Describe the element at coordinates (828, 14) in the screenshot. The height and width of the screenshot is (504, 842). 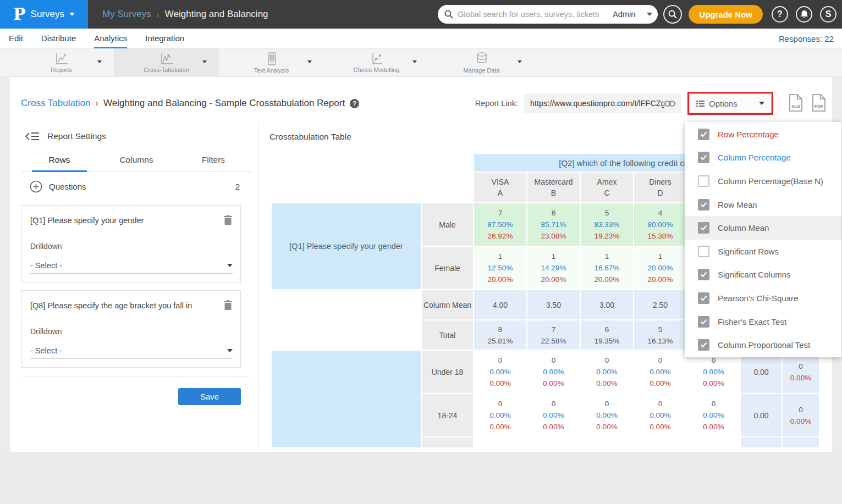
I see `avatar-initial: S` at that location.